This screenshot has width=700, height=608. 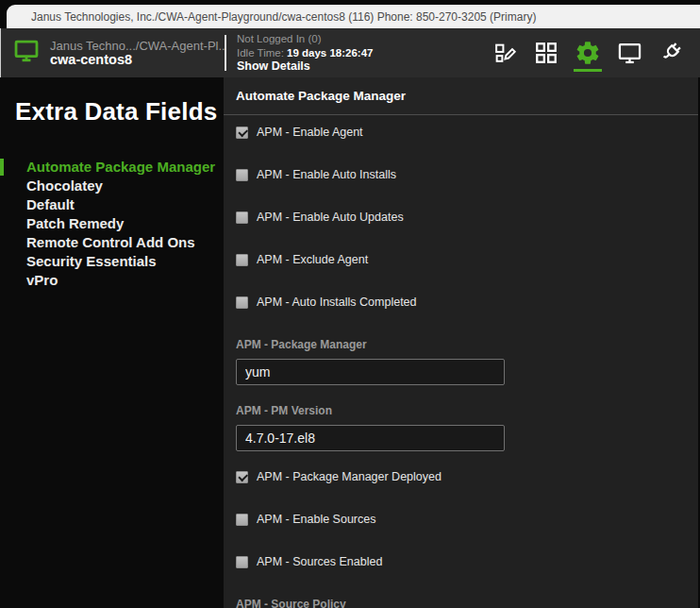 I want to click on show-details-link: Show Details, so click(x=306, y=66).